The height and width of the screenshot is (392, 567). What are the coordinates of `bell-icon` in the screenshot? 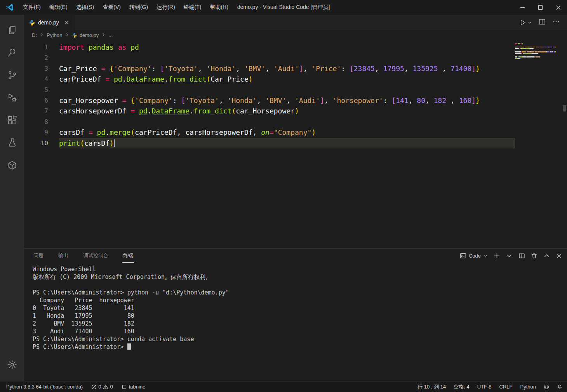 It's located at (560, 387).